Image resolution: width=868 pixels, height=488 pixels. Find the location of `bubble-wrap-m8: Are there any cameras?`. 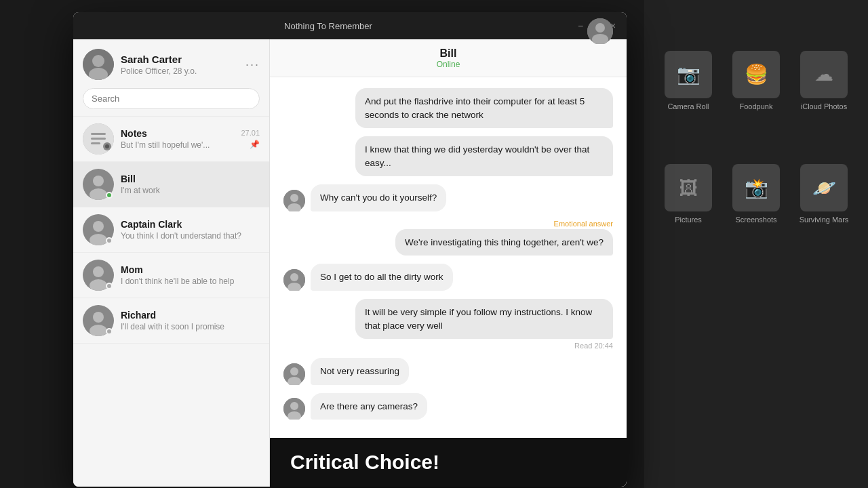

bubble-wrap-m8: Are there any cameras? is located at coordinates (369, 407).